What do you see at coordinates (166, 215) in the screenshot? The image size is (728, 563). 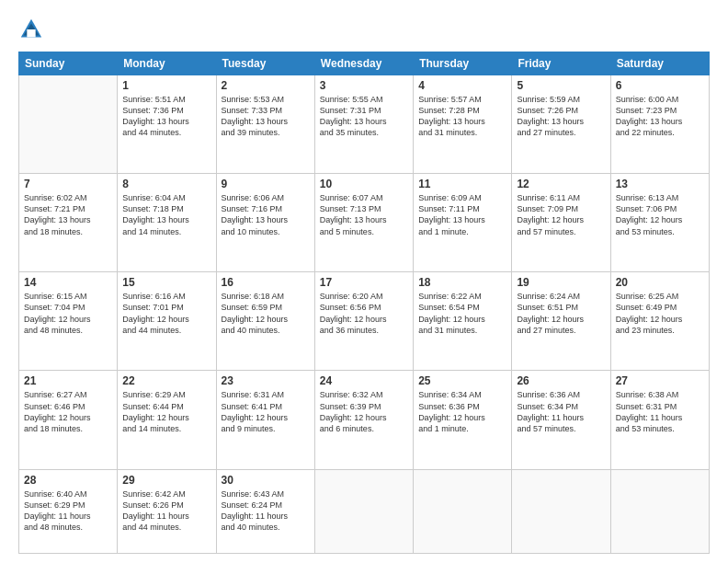 I see `day-info: Sunrise: 6:04 AMSunset: 7:18 PMDaylight:…` at bounding box center [166, 215].